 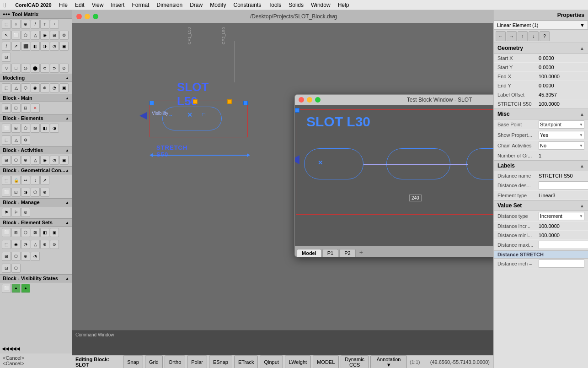 I want to click on maximize-button, so click(x=96, y=16).